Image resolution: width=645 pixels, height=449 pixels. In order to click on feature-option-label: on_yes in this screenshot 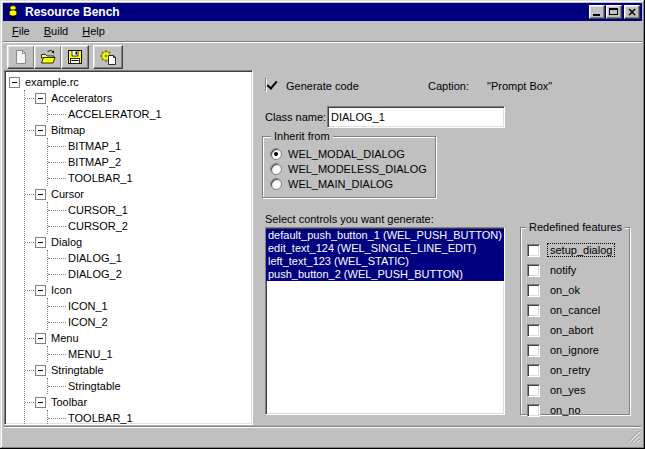, I will do `click(568, 390)`.